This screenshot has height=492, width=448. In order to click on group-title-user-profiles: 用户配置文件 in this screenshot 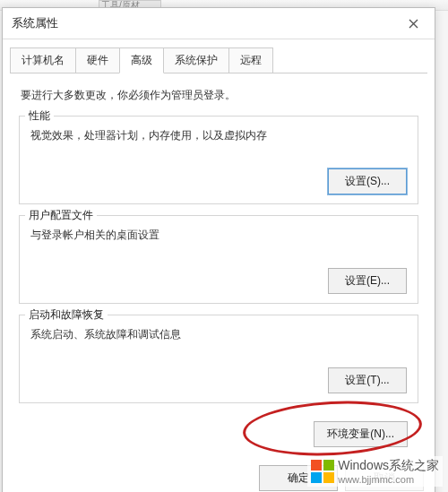, I will do `click(61, 215)`.